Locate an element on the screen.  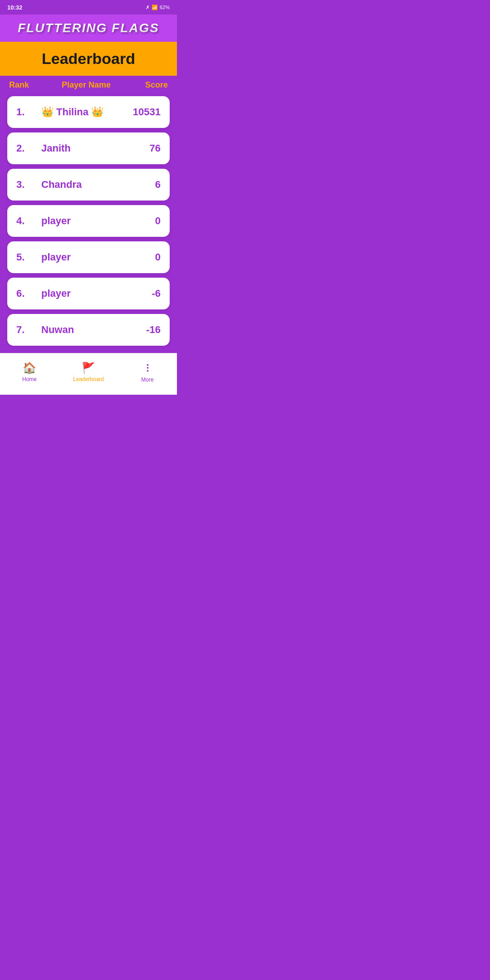
rank-5: 5. is located at coordinates (29, 257).